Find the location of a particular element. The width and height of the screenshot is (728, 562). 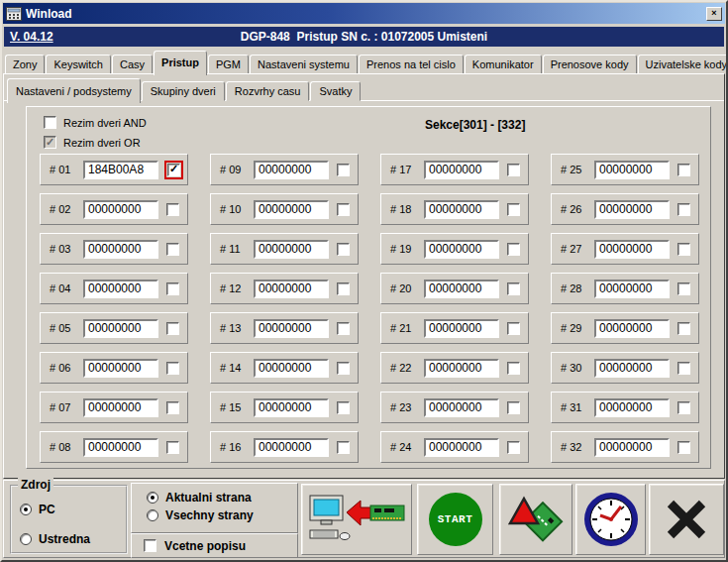

tab-prenos-na-tel-cislo: Prenos na tel cislo is located at coordinates (411, 64).